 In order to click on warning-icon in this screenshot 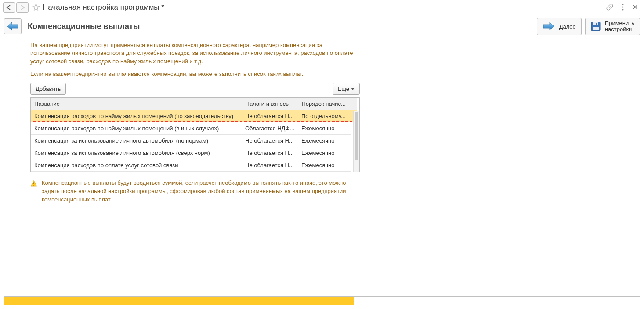, I will do `click(34, 192)`.